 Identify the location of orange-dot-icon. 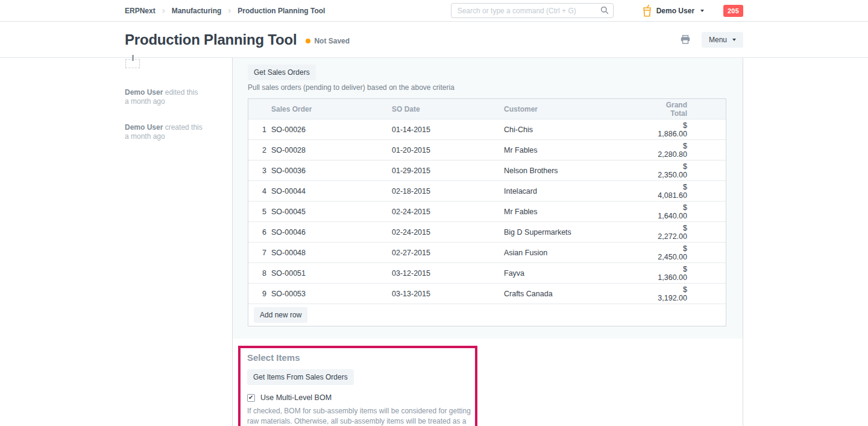
(308, 41).